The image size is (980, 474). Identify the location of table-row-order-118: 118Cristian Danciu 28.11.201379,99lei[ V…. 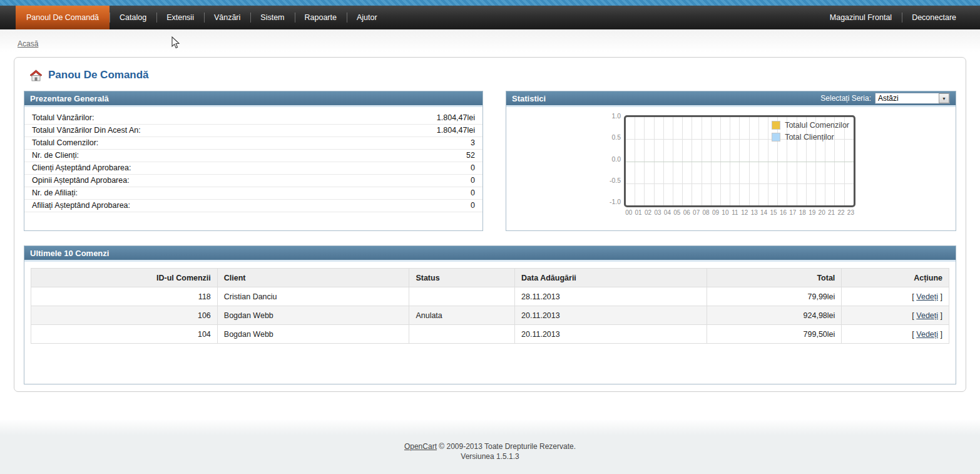
(491, 297).